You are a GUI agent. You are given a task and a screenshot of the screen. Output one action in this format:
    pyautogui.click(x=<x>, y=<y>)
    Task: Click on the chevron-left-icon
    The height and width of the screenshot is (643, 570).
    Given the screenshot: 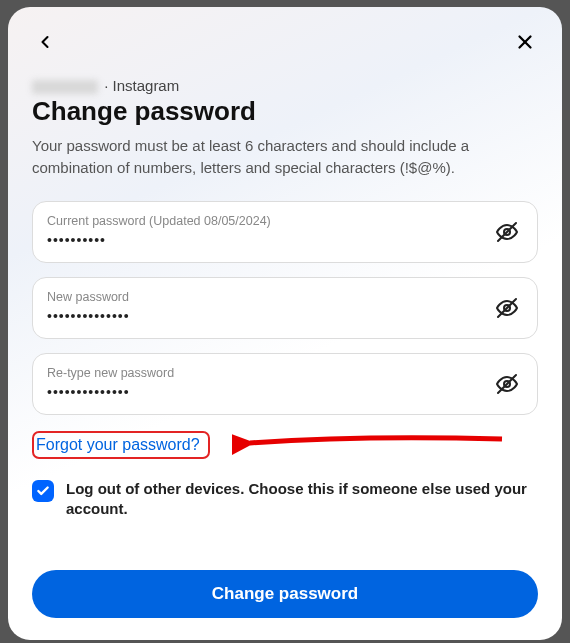 What is the action you would take?
    pyautogui.click(x=45, y=42)
    